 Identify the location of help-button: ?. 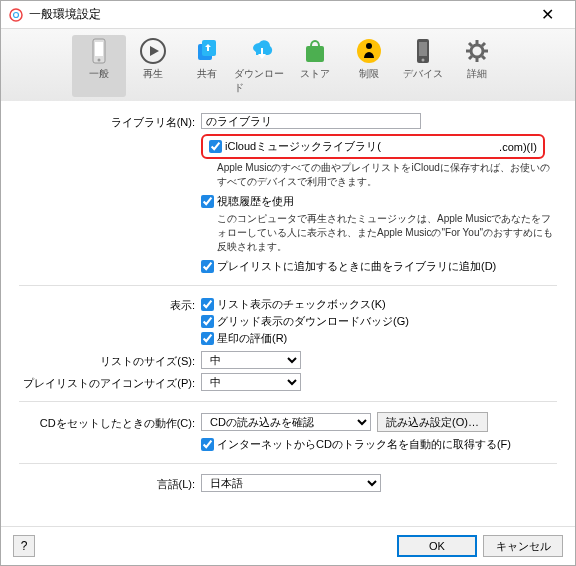
(24, 546).